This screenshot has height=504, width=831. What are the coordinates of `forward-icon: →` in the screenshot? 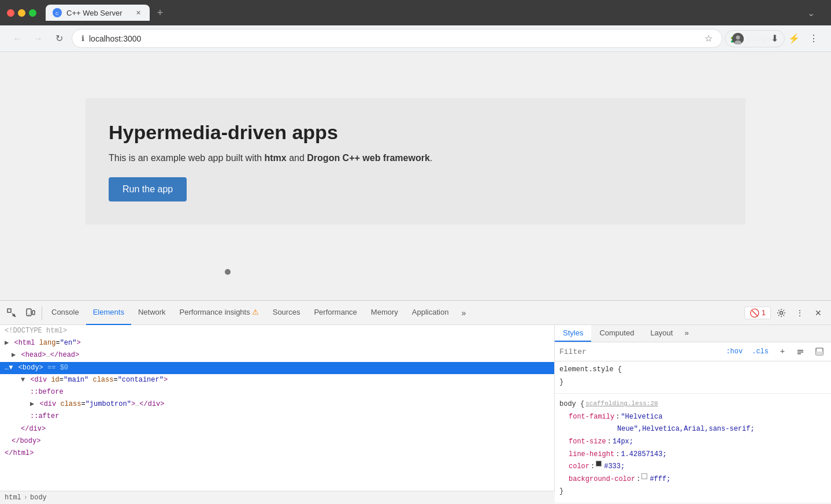 It's located at (38, 39).